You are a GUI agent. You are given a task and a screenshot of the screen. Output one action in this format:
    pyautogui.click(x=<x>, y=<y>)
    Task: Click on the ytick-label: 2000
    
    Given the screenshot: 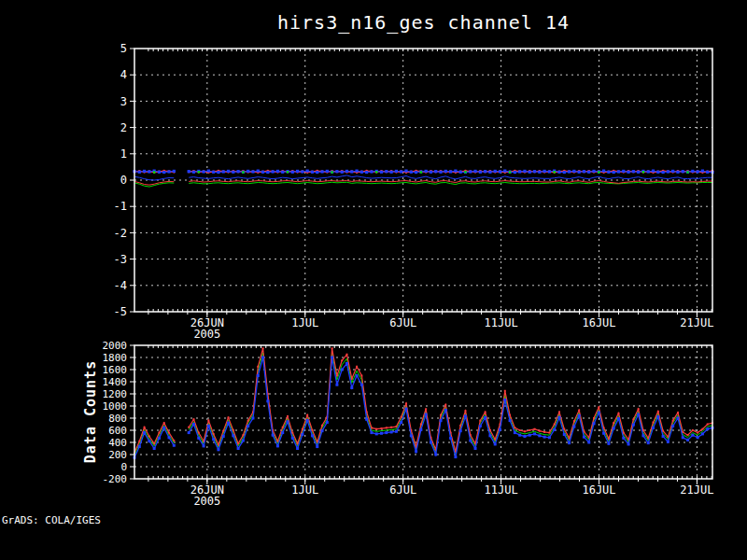 What is the action you would take?
    pyautogui.click(x=116, y=345)
    